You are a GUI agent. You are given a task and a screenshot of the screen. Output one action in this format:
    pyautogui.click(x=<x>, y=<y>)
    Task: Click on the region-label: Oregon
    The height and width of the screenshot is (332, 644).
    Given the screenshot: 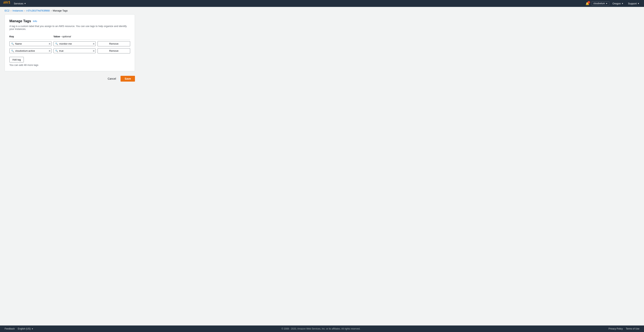 What is the action you would take?
    pyautogui.click(x=616, y=3)
    